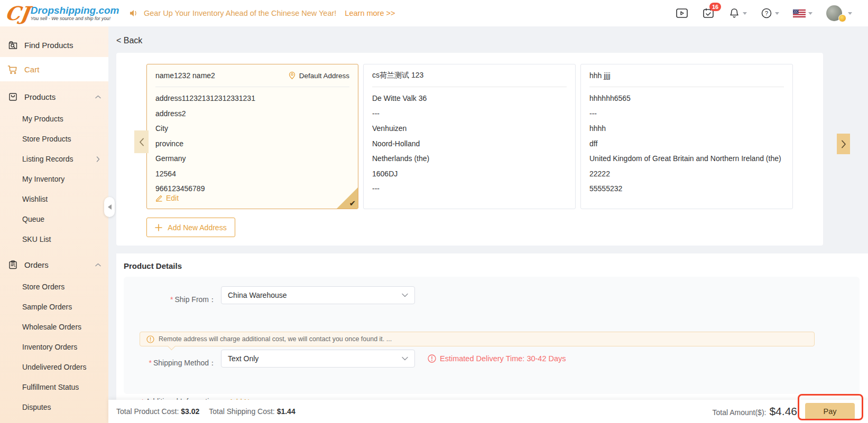 This screenshot has width=868, height=423. Describe the element at coordinates (469, 189) in the screenshot. I see `address-line: ---` at that location.